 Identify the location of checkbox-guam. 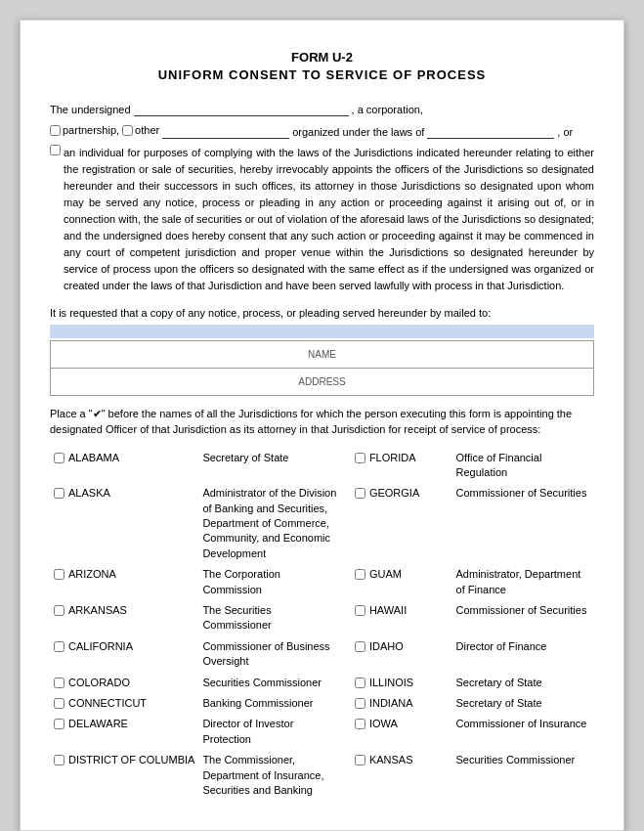
(360, 575).